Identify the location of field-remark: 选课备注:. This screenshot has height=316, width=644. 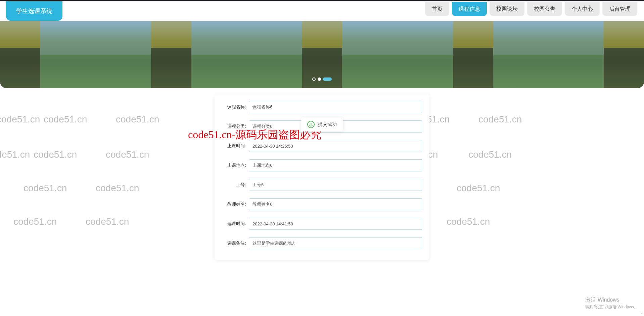
(322, 243).